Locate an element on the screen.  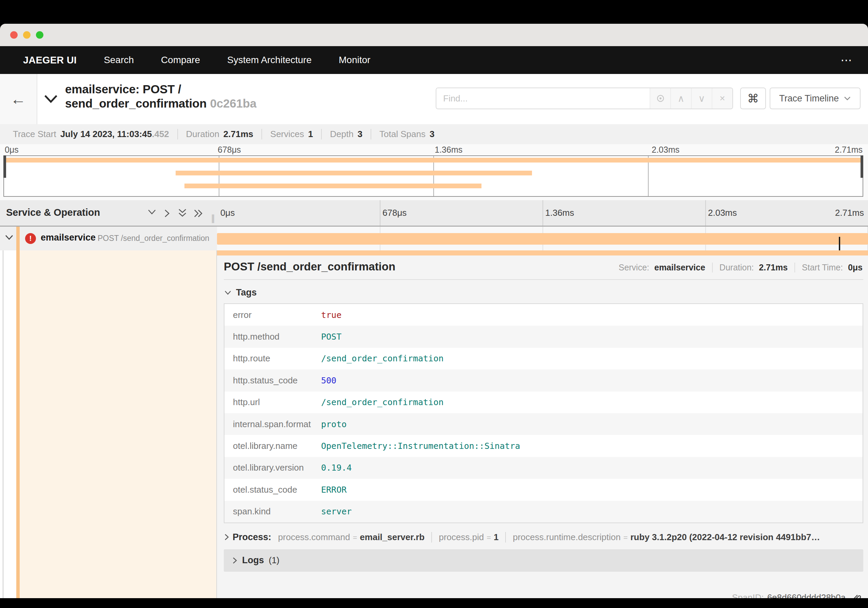
timeline-header-left: Service & Operation ∥ is located at coordinates (108, 213).